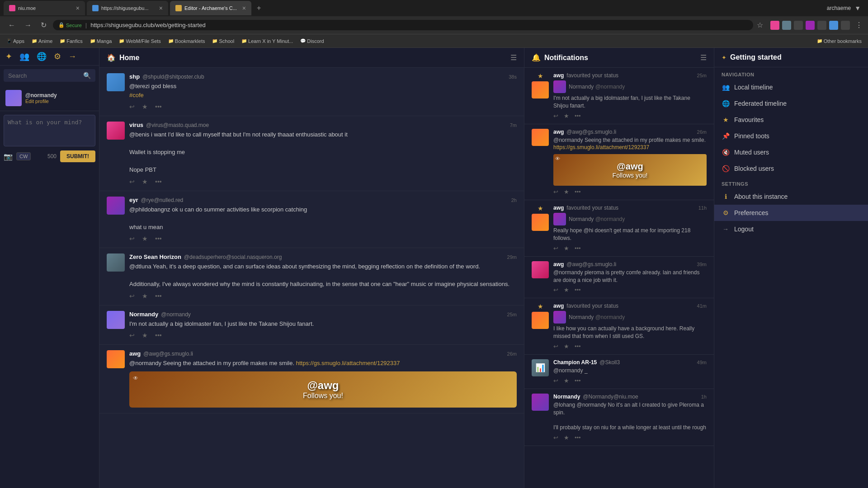 This screenshot has height=488, width=868. What do you see at coordinates (43, 25) in the screenshot?
I see `refresh-button: ↻` at bounding box center [43, 25].